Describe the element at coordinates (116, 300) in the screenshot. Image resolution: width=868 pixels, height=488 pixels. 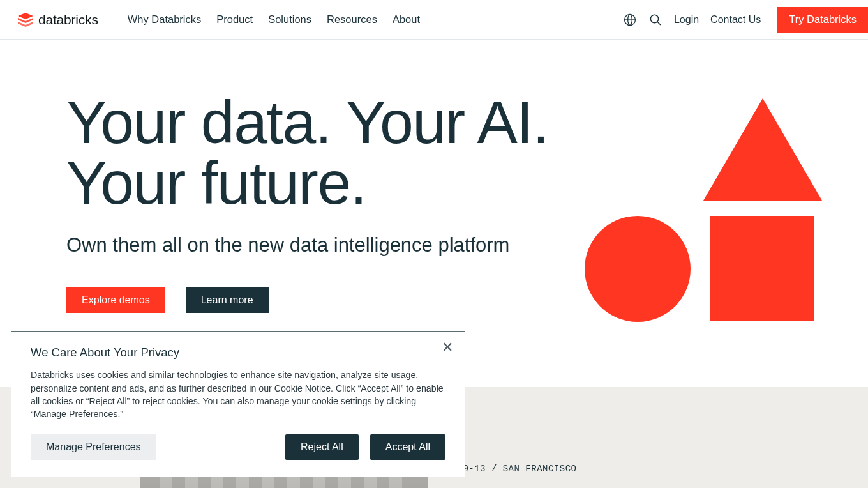
I see `explore-demos-button: Explore demos` at that location.